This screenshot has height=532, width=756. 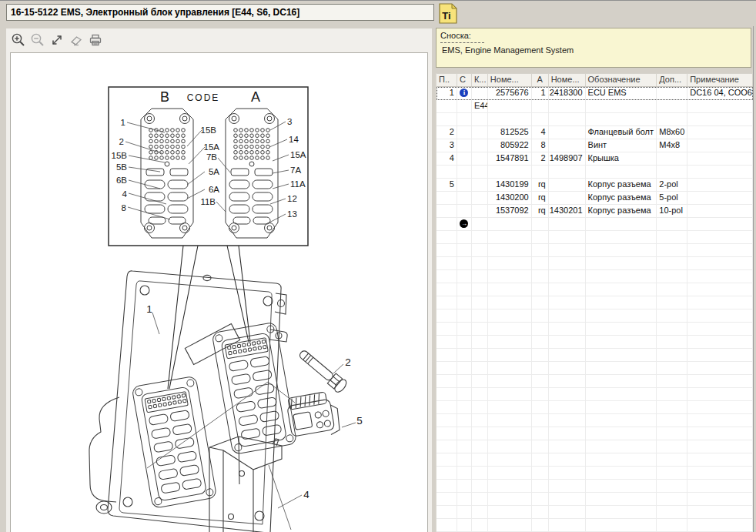 I want to click on svg-text: 4, so click(x=125, y=194).